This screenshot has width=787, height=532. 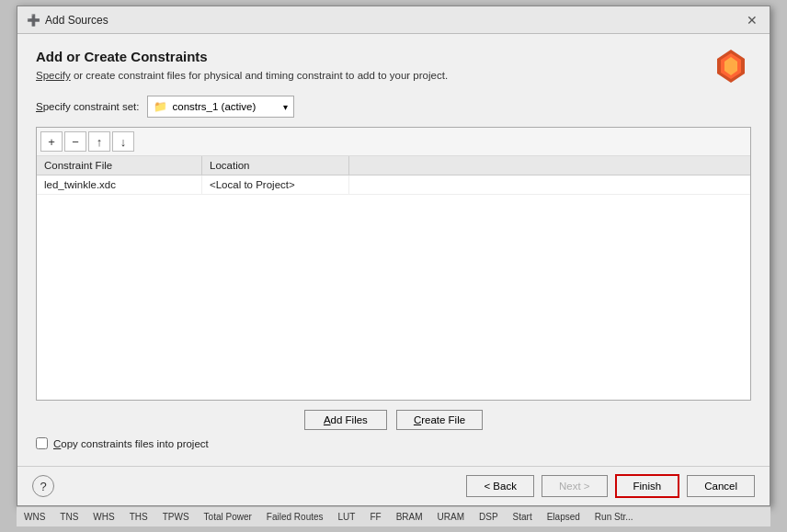 What do you see at coordinates (394, 57) in the screenshot?
I see `section-title: Add or Create Constraints` at bounding box center [394, 57].